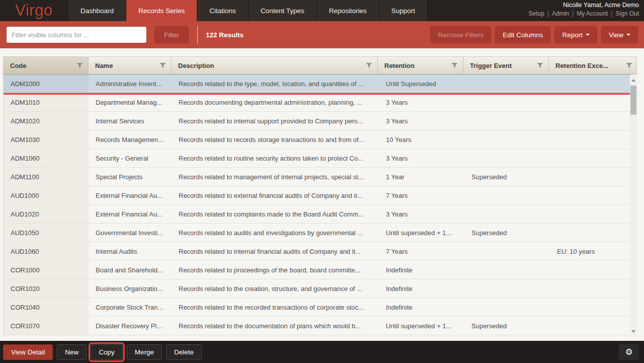  What do you see at coordinates (322, 35) in the screenshot?
I see `filter-toolbar: Filter 122 Results Remove Filters Edit C…` at bounding box center [322, 35].